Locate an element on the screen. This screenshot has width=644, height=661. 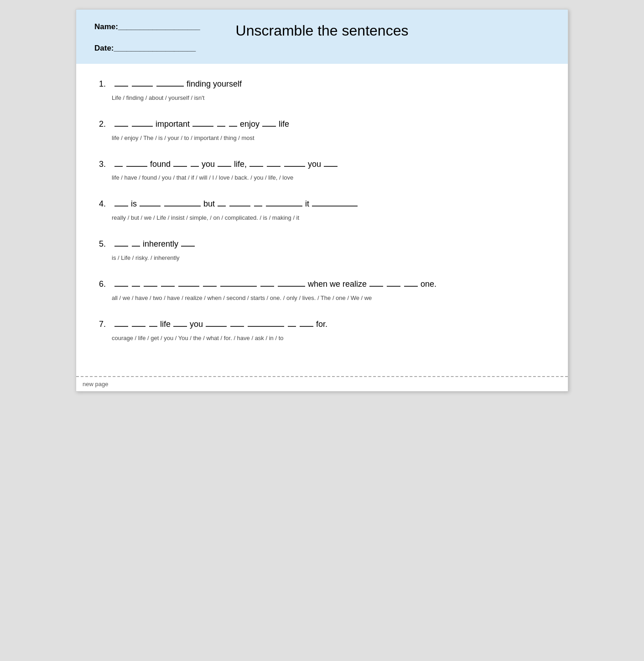
sentence-5-wordbank: is / Life / risky. / inherently is located at coordinates (328, 258).